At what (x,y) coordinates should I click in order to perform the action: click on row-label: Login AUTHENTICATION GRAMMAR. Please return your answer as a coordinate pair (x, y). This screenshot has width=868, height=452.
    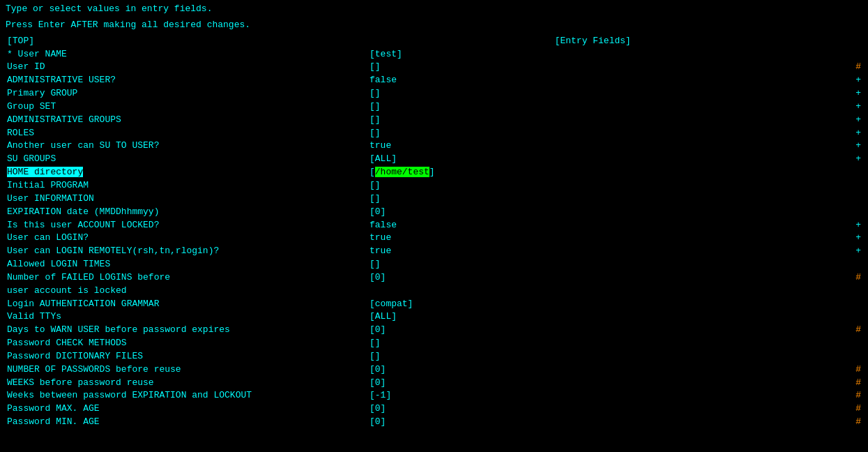
    Looking at the image, I should click on (187, 304).